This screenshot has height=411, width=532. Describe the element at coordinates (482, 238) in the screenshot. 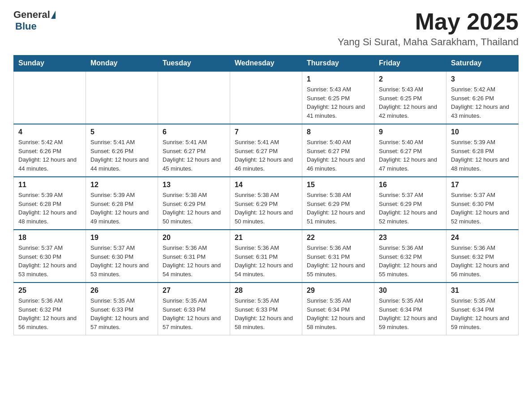

I see `day-number: 24` at that location.